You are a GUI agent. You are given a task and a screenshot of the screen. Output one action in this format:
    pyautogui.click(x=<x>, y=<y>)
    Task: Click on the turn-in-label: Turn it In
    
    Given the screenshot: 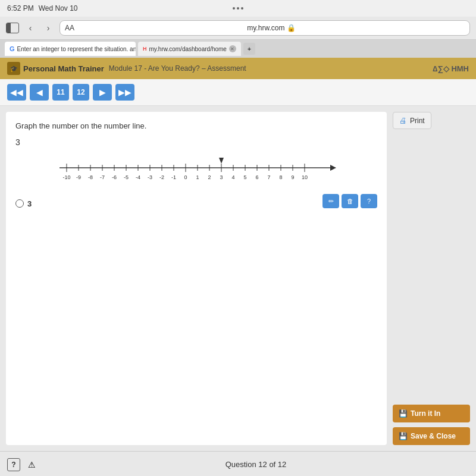 What is the action you would take?
    pyautogui.click(x=425, y=414)
    